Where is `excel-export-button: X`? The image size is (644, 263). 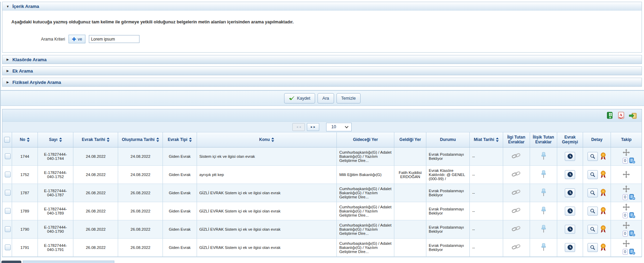 excel-export-button: X is located at coordinates (610, 116).